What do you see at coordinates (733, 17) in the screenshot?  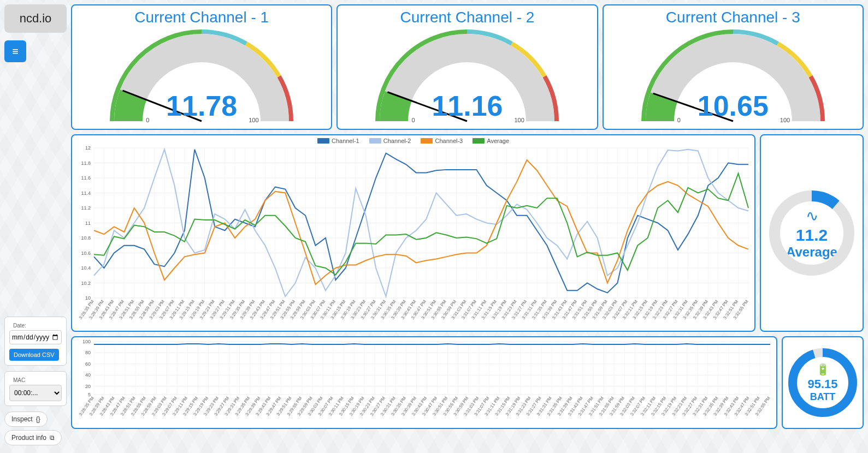 I see `gauge-title: Current Channel - 3` at bounding box center [733, 17].